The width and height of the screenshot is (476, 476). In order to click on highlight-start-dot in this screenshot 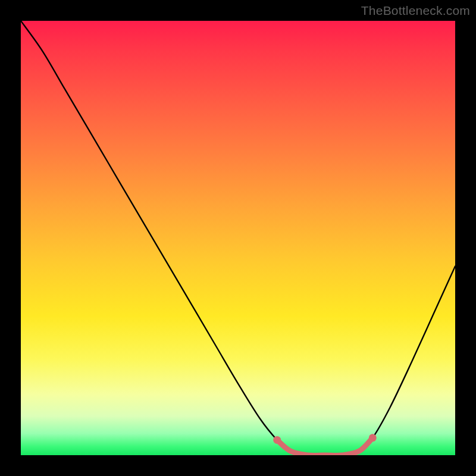, I will do `click(277, 440)`.